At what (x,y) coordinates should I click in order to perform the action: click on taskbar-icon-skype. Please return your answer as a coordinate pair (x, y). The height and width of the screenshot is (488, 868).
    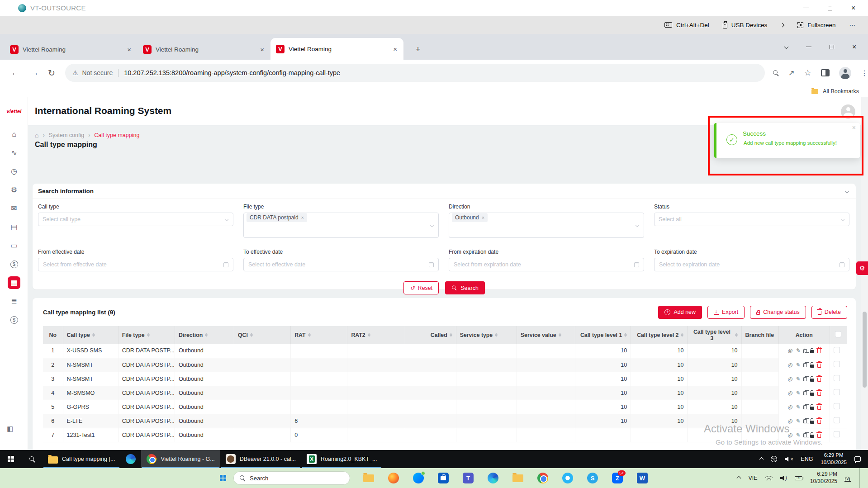
    Looking at the image, I should click on (593, 478).